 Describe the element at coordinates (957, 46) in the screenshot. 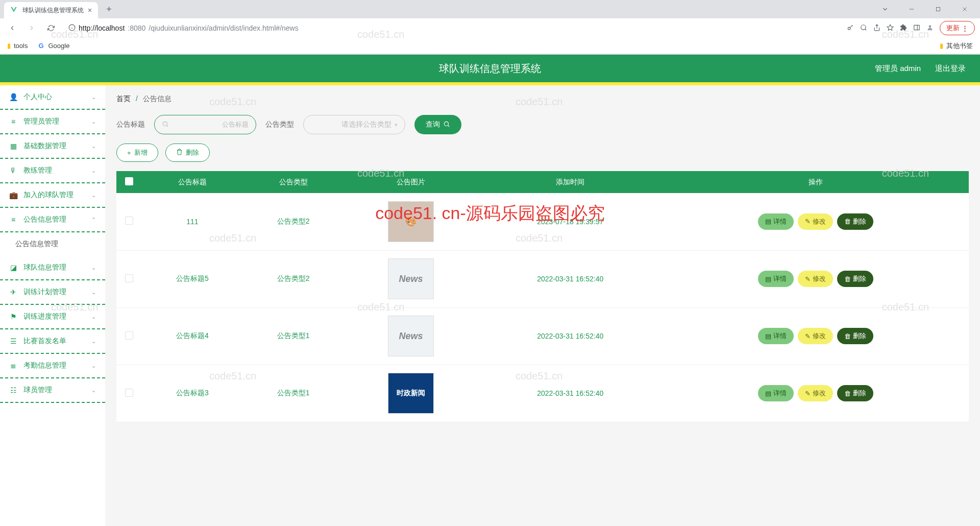

I see `bookmark-other: ▮其他书签` at that location.